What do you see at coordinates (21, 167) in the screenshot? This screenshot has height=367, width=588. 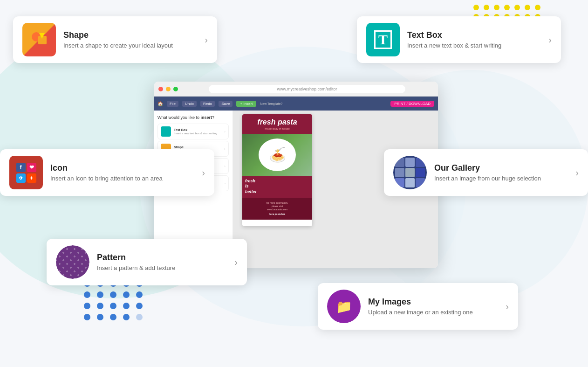 I see `facebook-icon: f` at bounding box center [21, 167].